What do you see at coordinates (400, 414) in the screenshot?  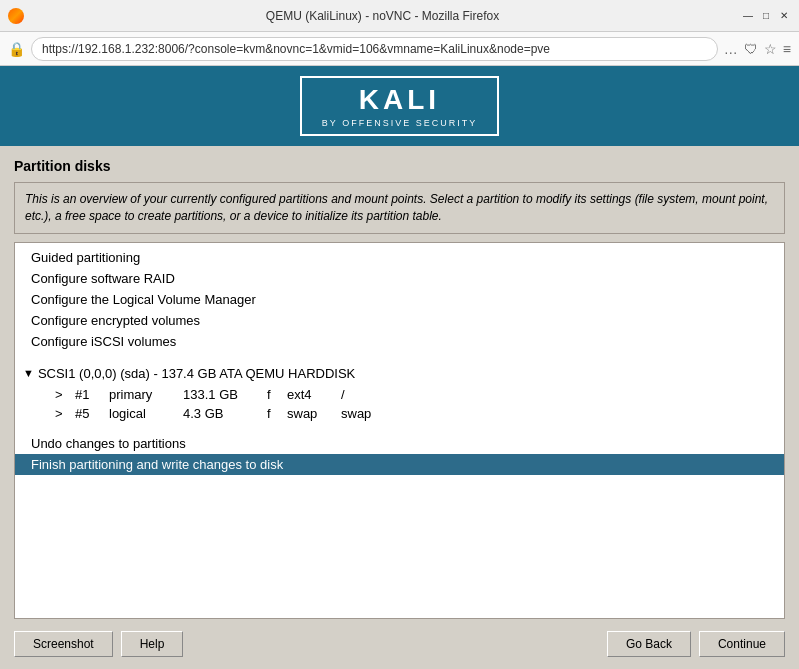 I see `partition-row-5: > #5 logical 4.3 GB f swap swap` at bounding box center [400, 414].